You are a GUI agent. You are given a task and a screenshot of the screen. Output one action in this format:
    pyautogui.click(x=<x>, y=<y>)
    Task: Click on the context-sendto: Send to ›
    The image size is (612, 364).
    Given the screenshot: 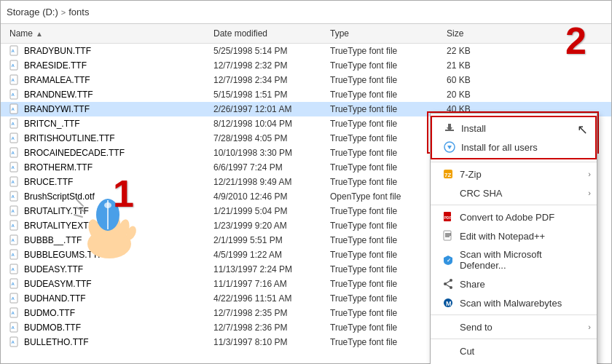 What is the action you would take?
    pyautogui.click(x=514, y=327)
    